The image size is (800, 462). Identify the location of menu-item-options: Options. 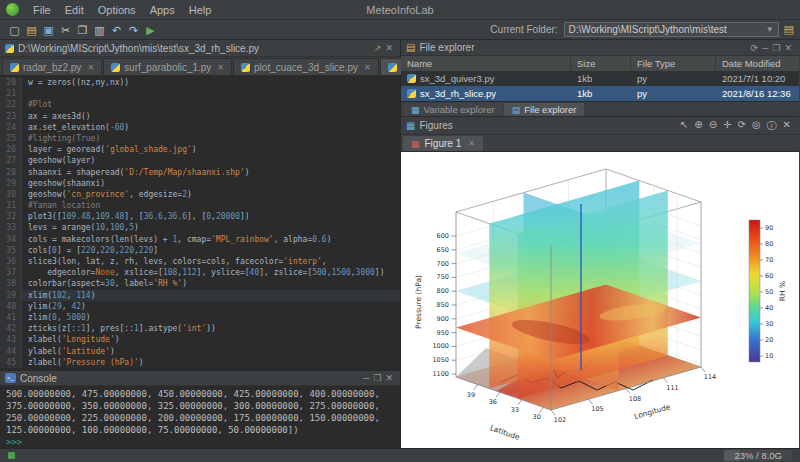
(117, 10).